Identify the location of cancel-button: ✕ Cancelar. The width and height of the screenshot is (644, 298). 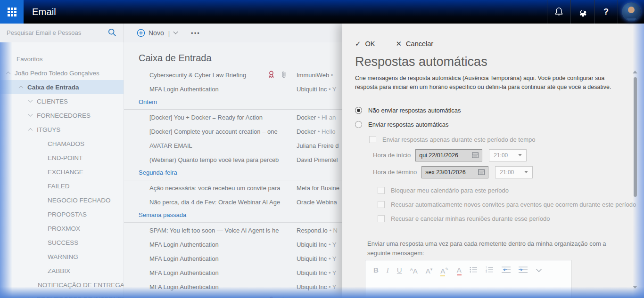
(415, 44).